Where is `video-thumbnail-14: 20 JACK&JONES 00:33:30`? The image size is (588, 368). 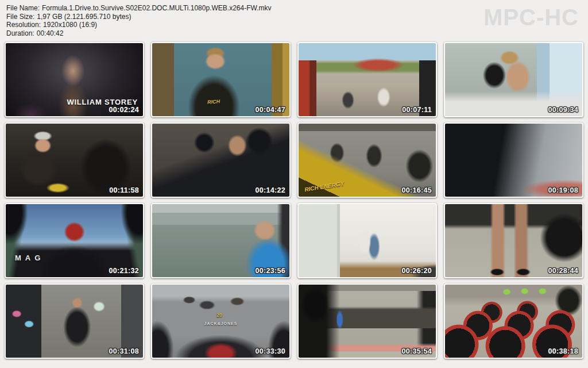
video-thumbnail-14: 20 JACK&JONES 00:33:30 is located at coordinates (220, 321).